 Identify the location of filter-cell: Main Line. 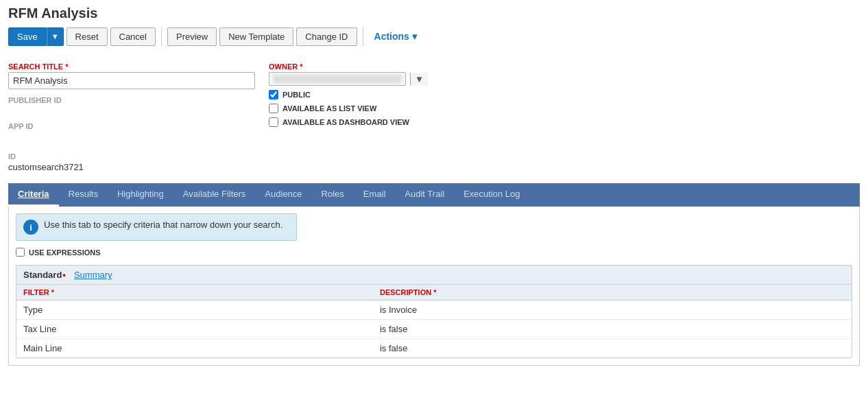
(195, 349).